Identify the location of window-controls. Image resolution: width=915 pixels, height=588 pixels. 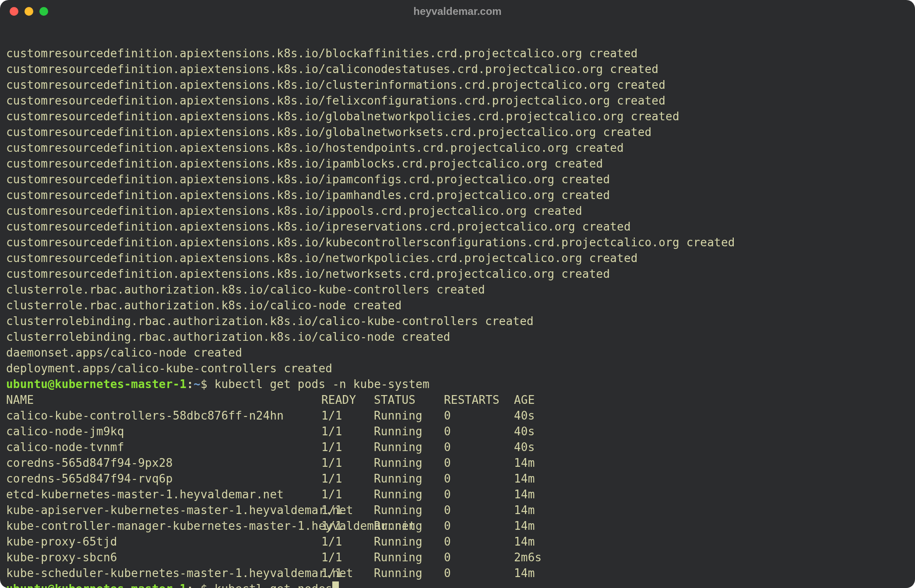
(29, 11).